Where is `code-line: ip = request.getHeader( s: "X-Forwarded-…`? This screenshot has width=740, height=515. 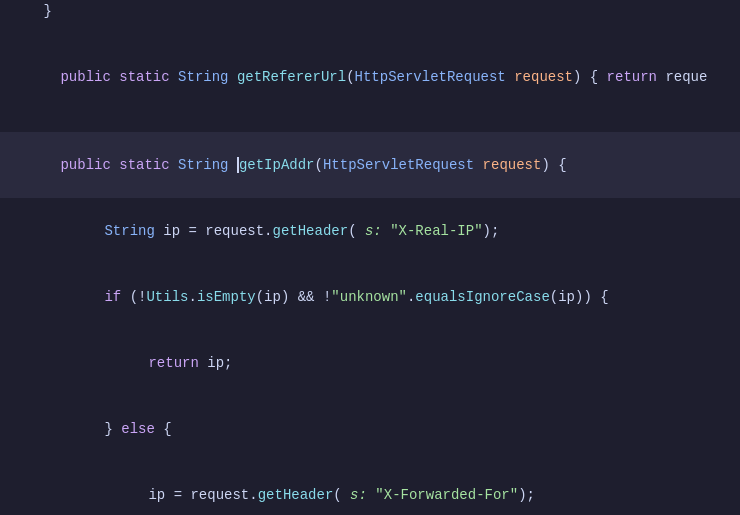
code-line: ip = request.getHeader( s: "X-Forwarded-… is located at coordinates (370, 488).